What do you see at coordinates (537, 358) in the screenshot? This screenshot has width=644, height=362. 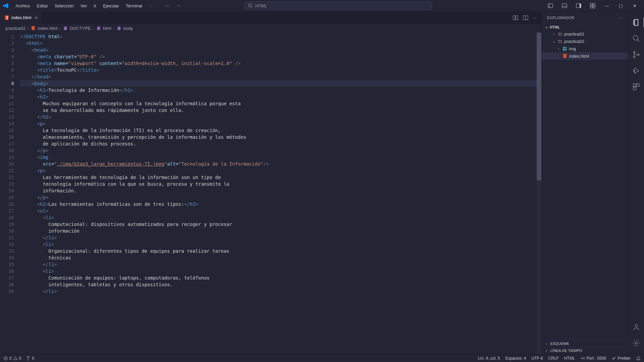 I see `status-encoding: UTF-8` at bounding box center [537, 358].